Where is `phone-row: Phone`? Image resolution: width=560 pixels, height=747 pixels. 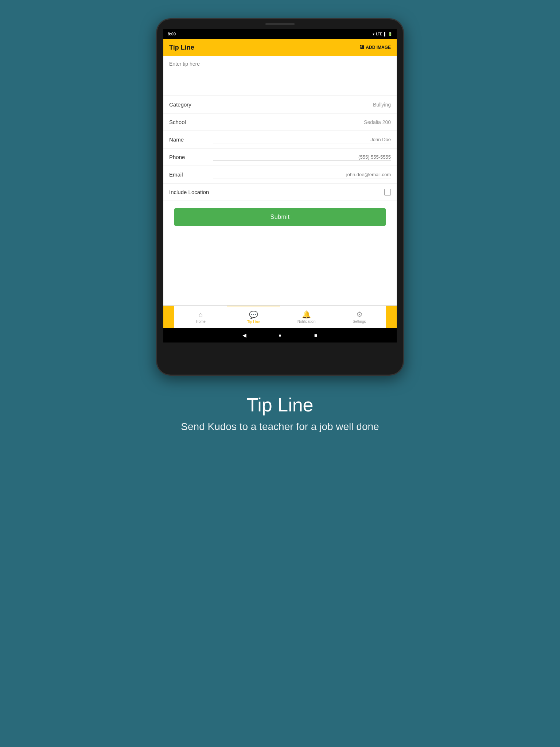 phone-row: Phone is located at coordinates (280, 157).